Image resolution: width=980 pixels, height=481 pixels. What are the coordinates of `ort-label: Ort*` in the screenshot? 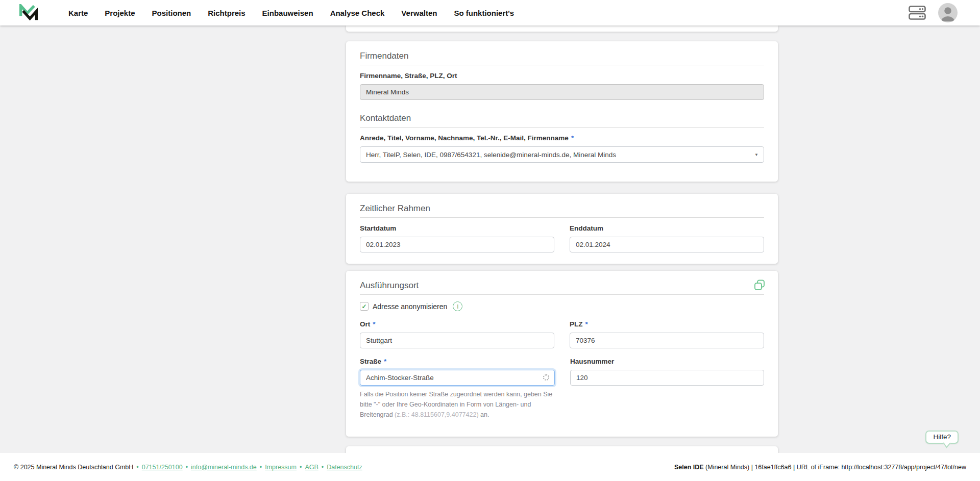 It's located at (457, 324).